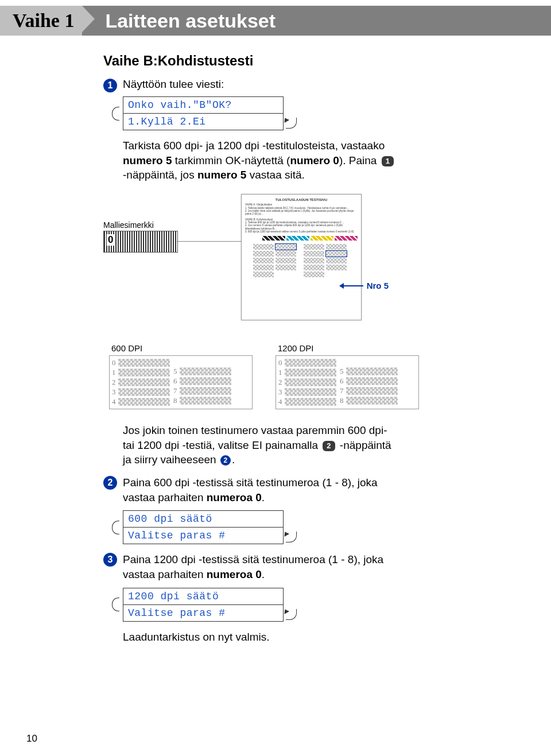 The width and height of the screenshot is (551, 756). I want to click on key-1-button: 1, so click(388, 161).